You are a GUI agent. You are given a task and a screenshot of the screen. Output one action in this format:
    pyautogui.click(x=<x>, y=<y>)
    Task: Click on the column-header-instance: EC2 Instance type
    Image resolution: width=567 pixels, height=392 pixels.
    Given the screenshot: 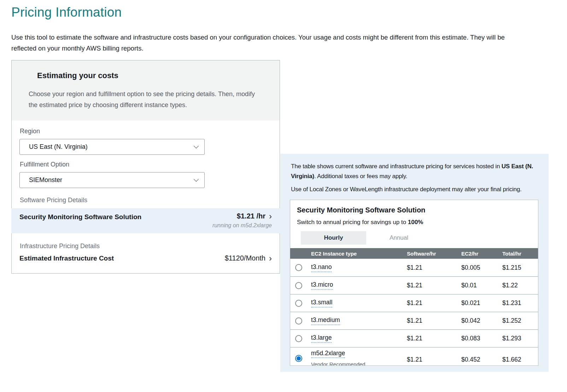 What is the action you would take?
    pyautogui.click(x=349, y=254)
    